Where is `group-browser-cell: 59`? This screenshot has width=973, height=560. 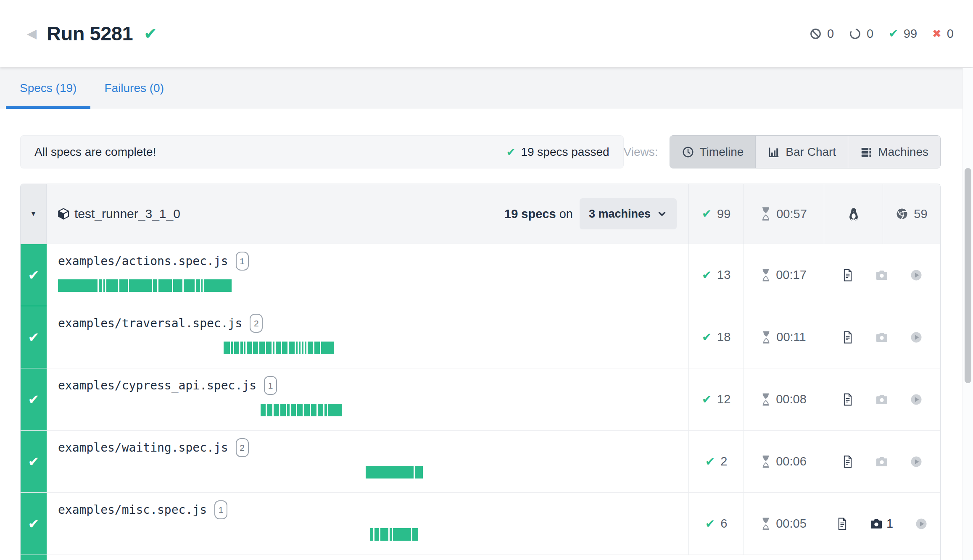 group-browser-cell: 59 is located at coordinates (911, 214).